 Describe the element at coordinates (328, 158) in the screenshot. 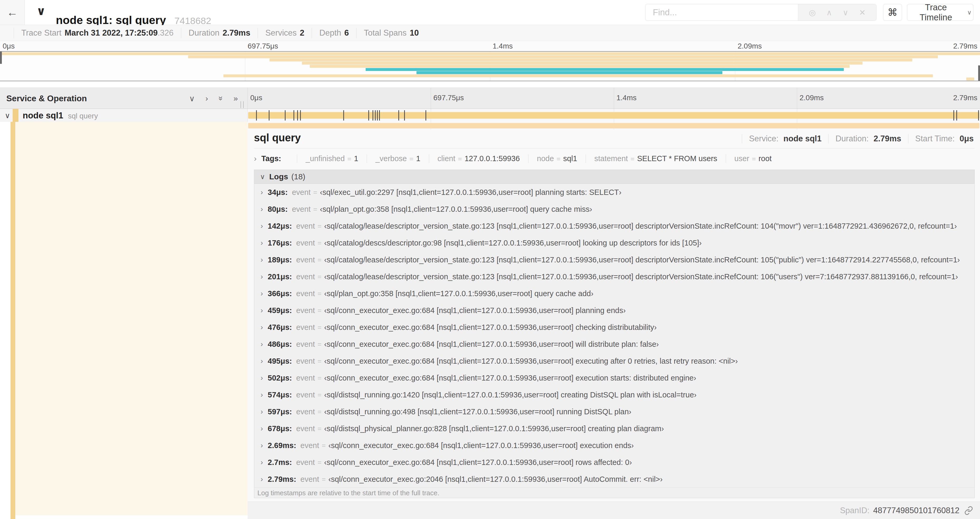

I see `tag-item: _unfinished = 1` at that location.